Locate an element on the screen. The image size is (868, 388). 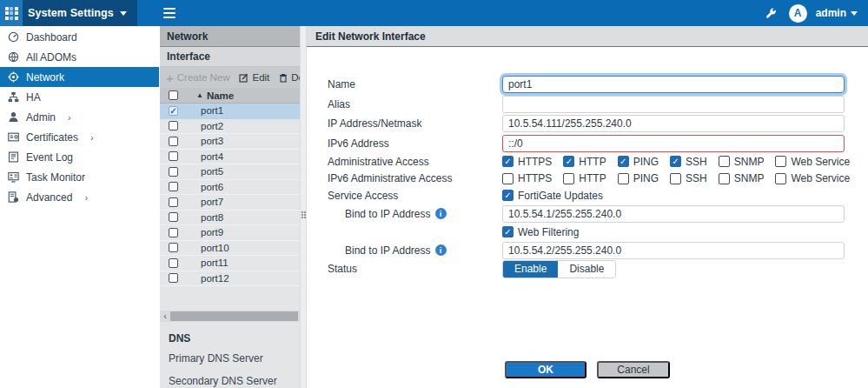
sidebar-item-dashboard: Dashboard is located at coordinates (80, 37).